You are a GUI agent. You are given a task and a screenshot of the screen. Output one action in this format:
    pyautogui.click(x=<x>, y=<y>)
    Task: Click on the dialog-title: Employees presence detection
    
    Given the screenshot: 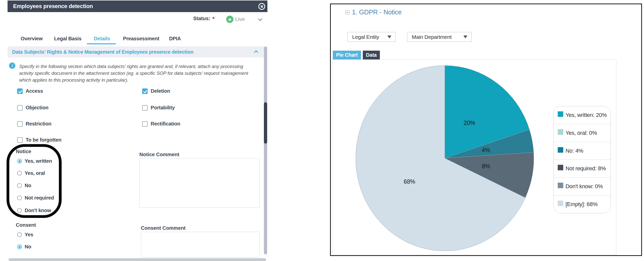 What is the action you would take?
    pyautogui.click(x=53, y=6)
    